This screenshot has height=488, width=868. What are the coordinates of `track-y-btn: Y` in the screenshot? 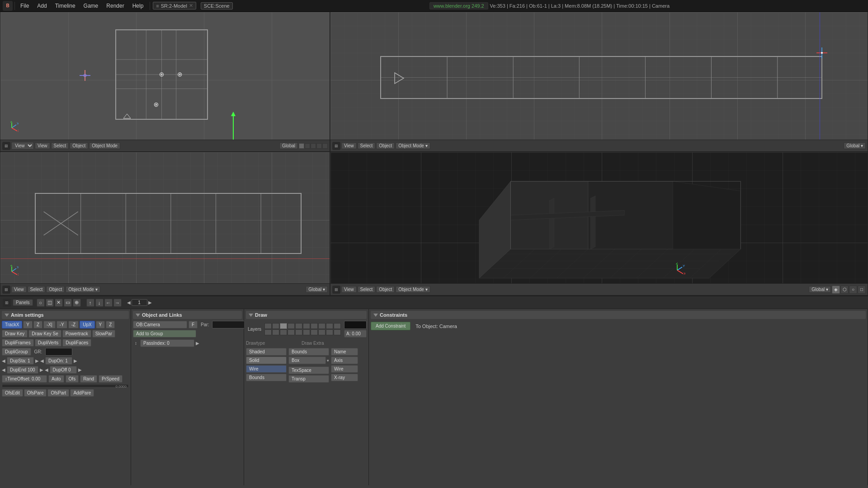 It's located at (28, 324).